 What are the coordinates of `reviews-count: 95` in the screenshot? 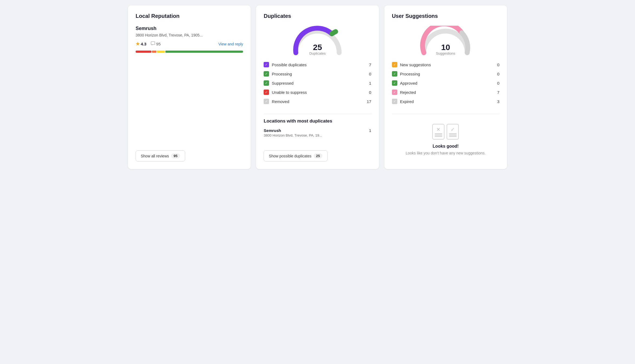 It's located at (156, 44).